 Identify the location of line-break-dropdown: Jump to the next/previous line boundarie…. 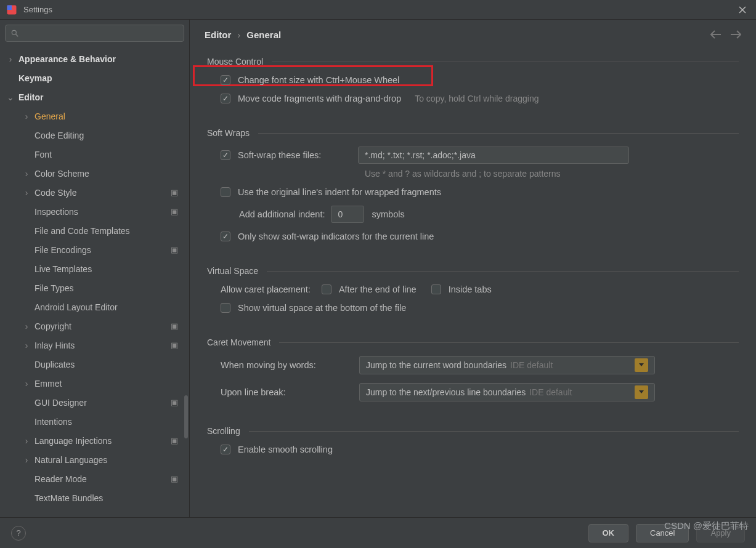
(507, 392).